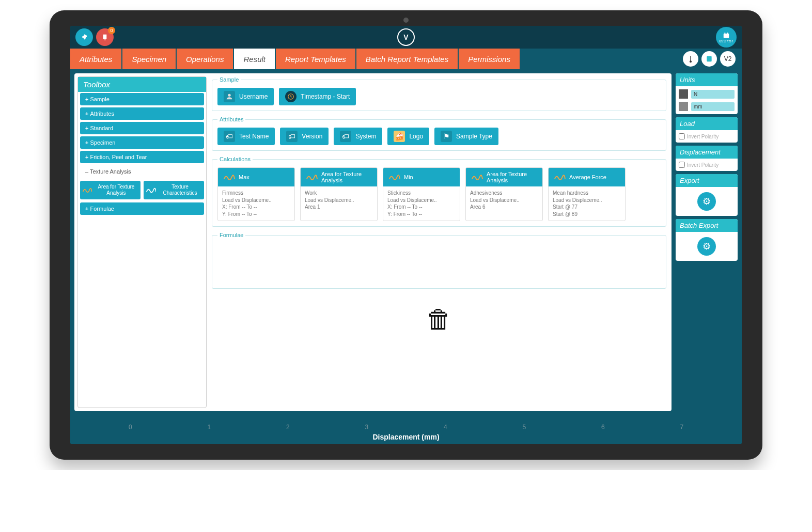  What do you see at coordinates (246, 136) in the screenshot?
I see `chip-test-name: 🏷 Test Name` at bounding box center [246, 136].